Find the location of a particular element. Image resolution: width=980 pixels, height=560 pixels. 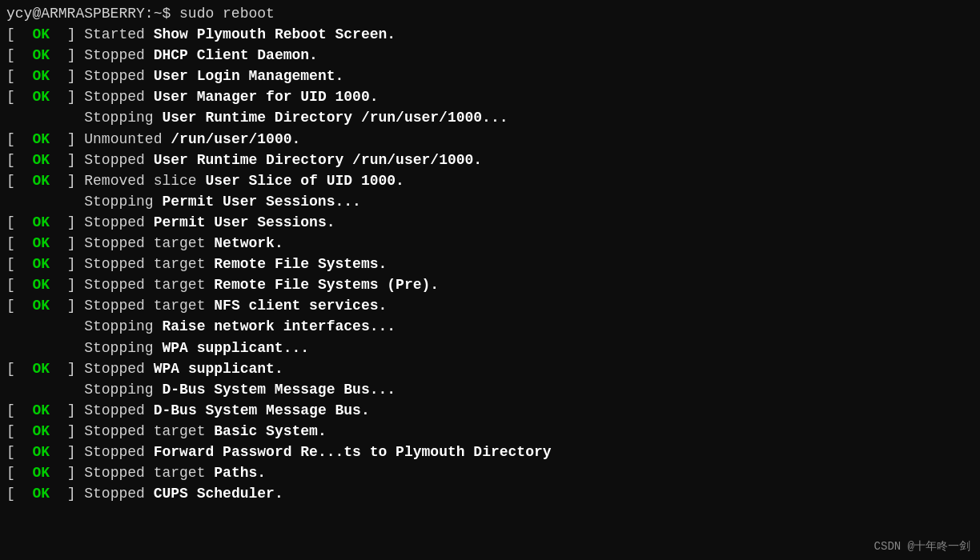

service-name: Show Plymouth Reboot Screen. is located at coordinates (275, 34).